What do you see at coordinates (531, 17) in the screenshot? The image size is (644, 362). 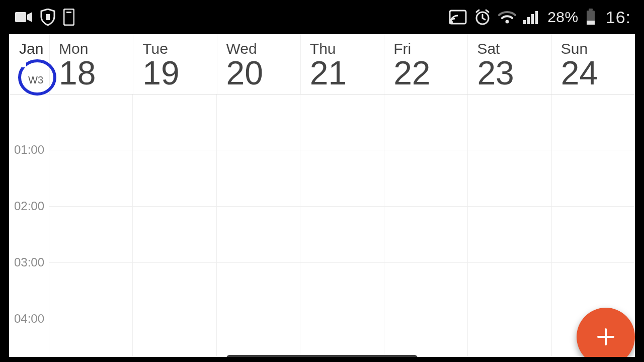 I see `signal-icon` at bounding box center [531, 17].